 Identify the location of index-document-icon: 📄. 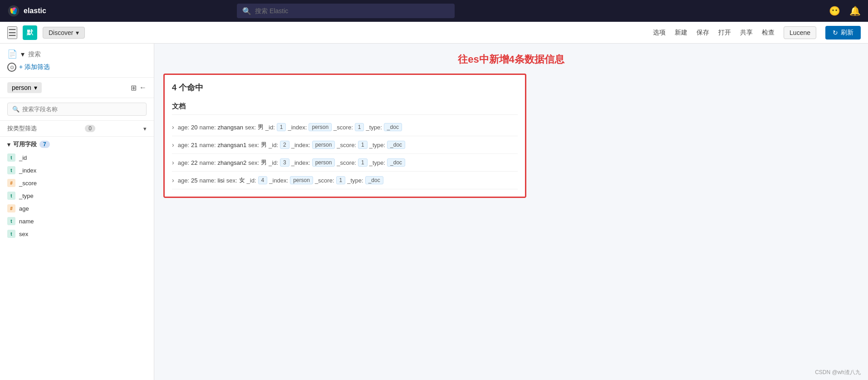
(12, 54).